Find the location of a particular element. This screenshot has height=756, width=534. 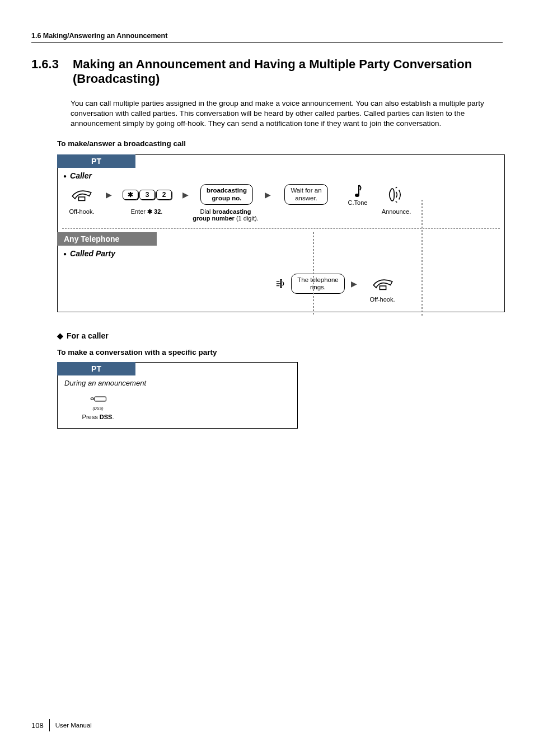

footer-label: User Manual is located at coordinates (74, 725).